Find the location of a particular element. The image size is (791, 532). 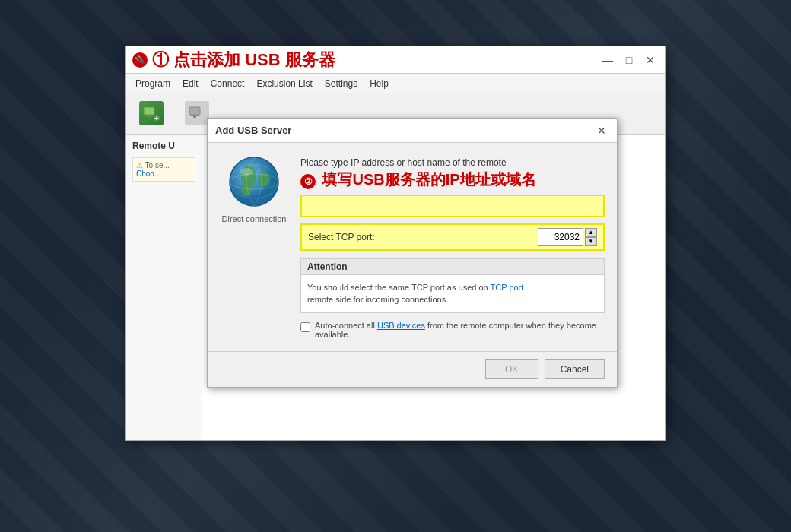

attention-box: Attention You should select the same TCP… is located at coordinates (453, 286).